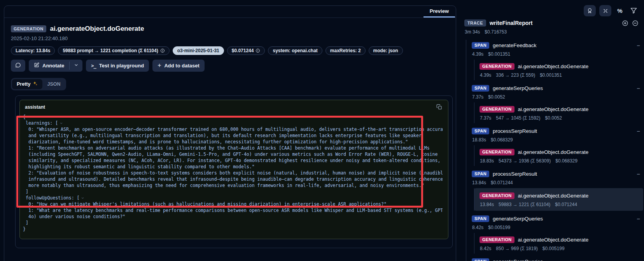  I want to click on metric-value: 8.42s, so click(485, 249).